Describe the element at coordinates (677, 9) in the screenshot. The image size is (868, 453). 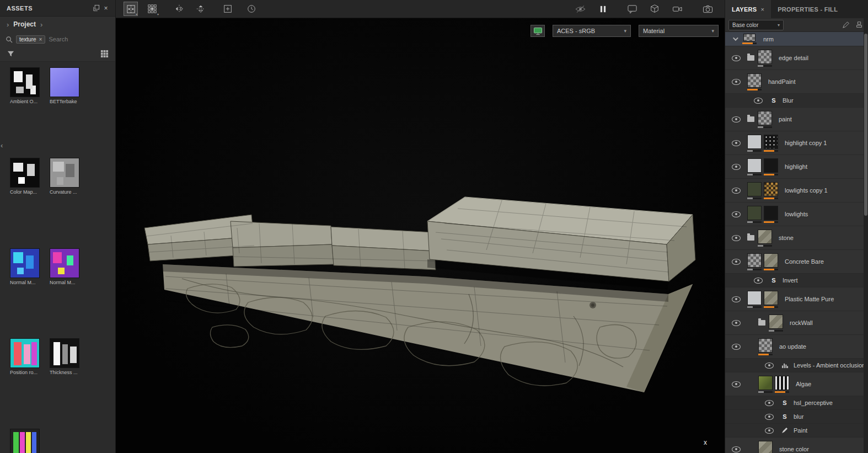
I see `video-camera-icon` at that location.